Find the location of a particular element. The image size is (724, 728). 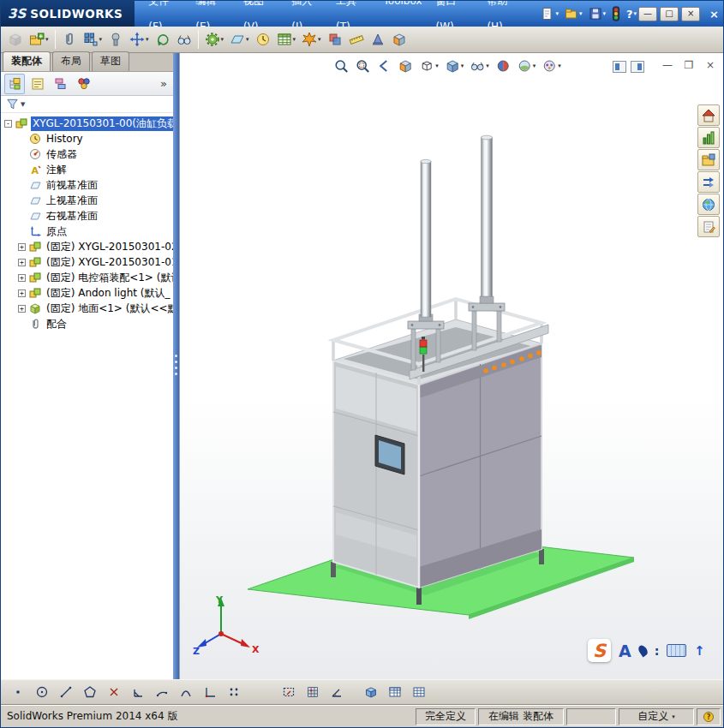

tab-assembly: 装配体 is located at coordinates (27, 62).